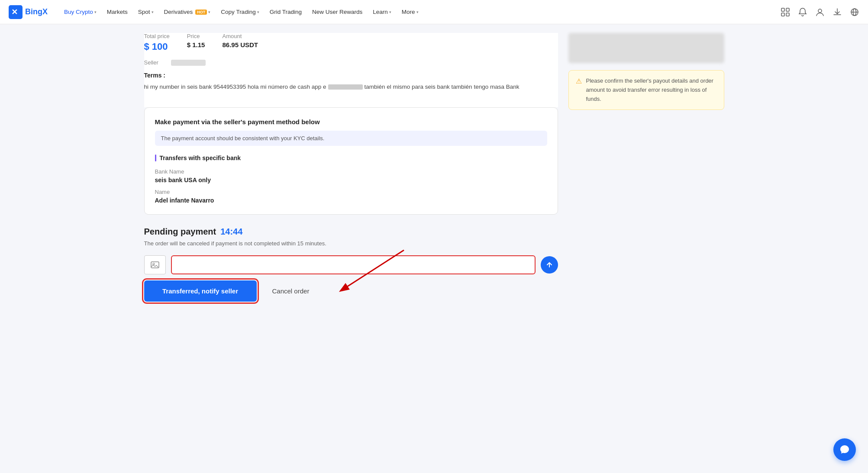 The height and width of the screenshot is (473, 868). What do you see at coordinates (351, 87) in the screenshot?
I see `terms-text: hi my number in seis bank 9544953395 hol…` at bounding box center [351, 87].